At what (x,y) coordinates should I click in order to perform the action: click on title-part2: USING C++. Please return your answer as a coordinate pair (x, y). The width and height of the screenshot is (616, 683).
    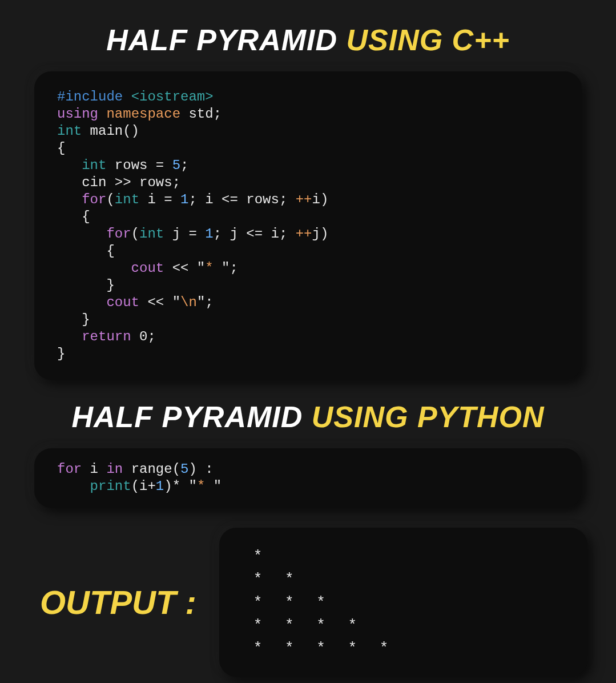
    Looking at the image, I should click on (428, 40).